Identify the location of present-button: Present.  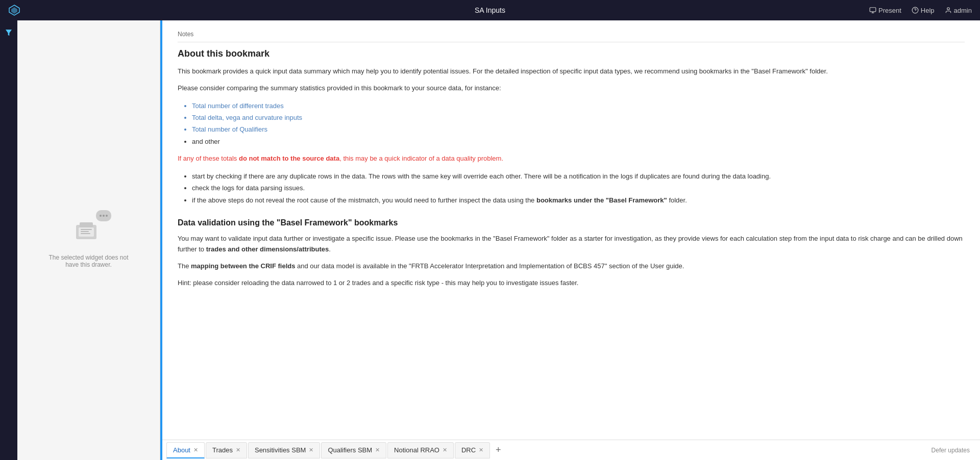
(885, 10).